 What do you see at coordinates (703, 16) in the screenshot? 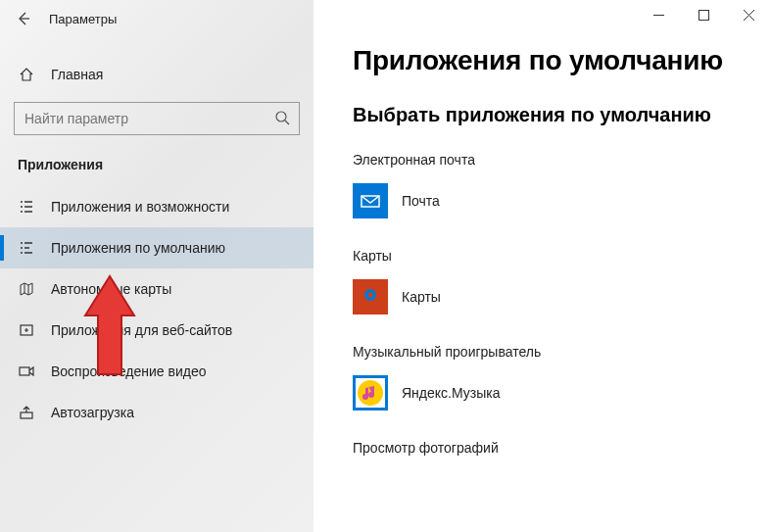
I see `maximize-icon` at bounding box center [703, 16].